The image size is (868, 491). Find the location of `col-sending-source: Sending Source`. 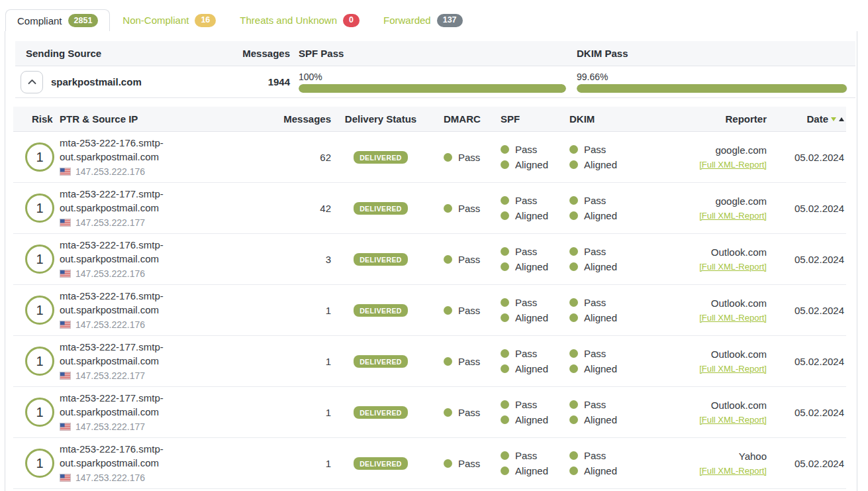

col-sending-source: Sending Source is located at coordinates (128, 53).